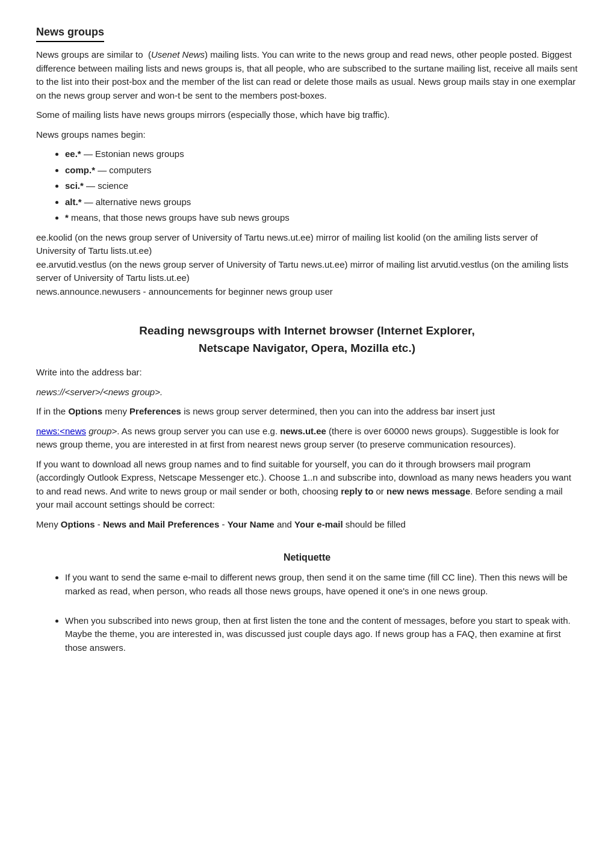 Image resolution: width=614 pixels, height=868 pixels. I want to click on sci-description: — science, so click(107, 185).